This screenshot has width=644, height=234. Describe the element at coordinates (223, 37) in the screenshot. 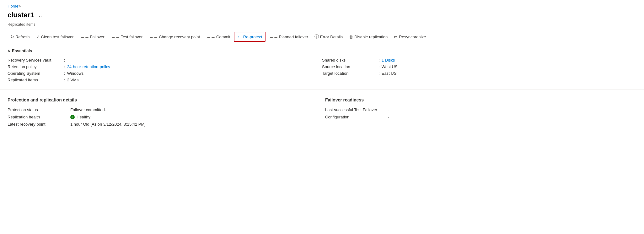

I see `commit-label: Commit` at that location.